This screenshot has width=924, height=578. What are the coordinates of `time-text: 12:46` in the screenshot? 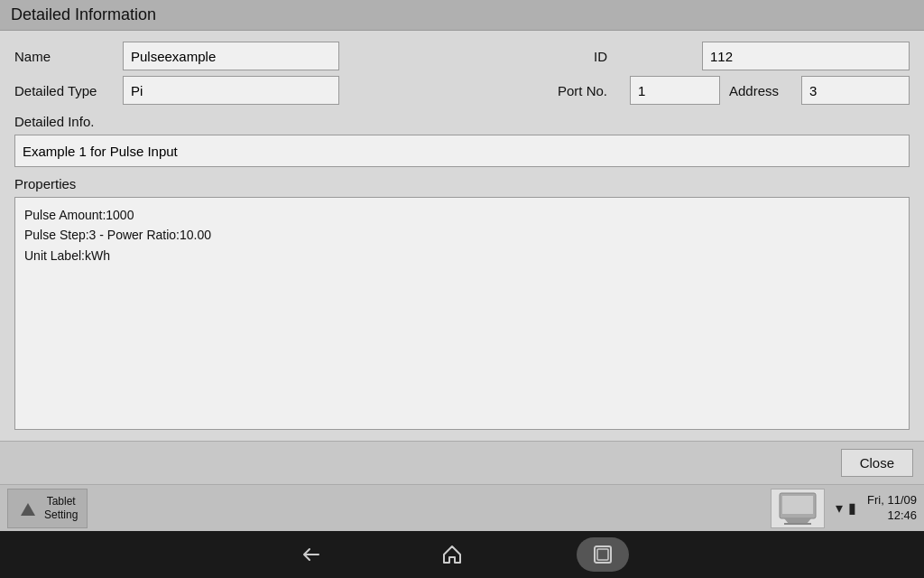 It's located at (892, 517).